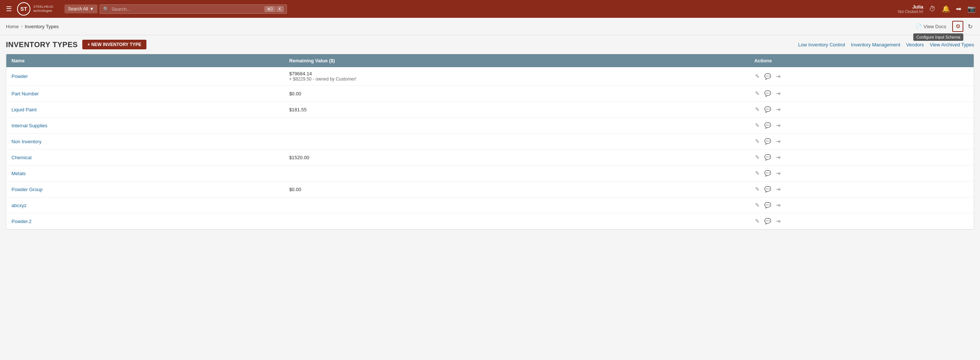 Image resolution: width=980 pixels, height=360 pixels. What do you see at coordinates (35, 9) in the screenshot?
I see `logo-area: ST STEELHEAD technologies` at bounding box center [35, 9].